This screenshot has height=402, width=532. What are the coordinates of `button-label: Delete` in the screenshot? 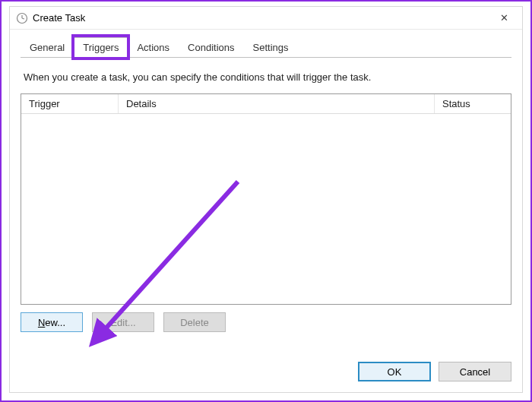 It's located at (195, 322).